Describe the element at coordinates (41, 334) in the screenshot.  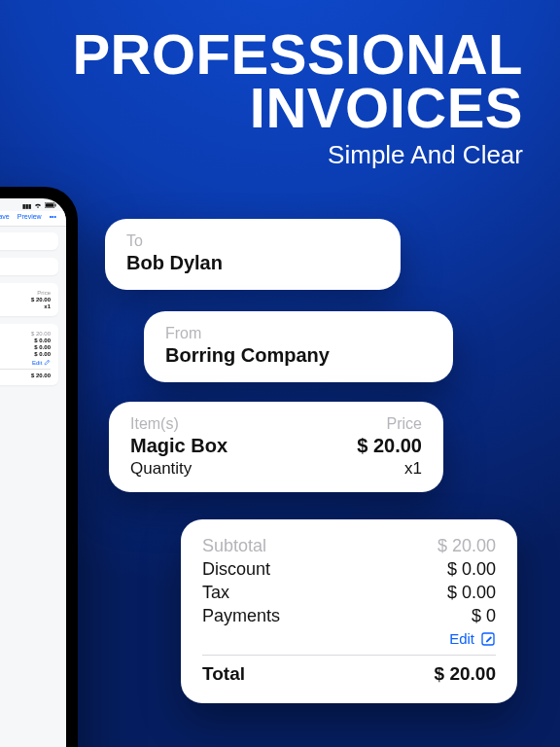
I see `ipad-subtotal: $ 20.00` at that location.